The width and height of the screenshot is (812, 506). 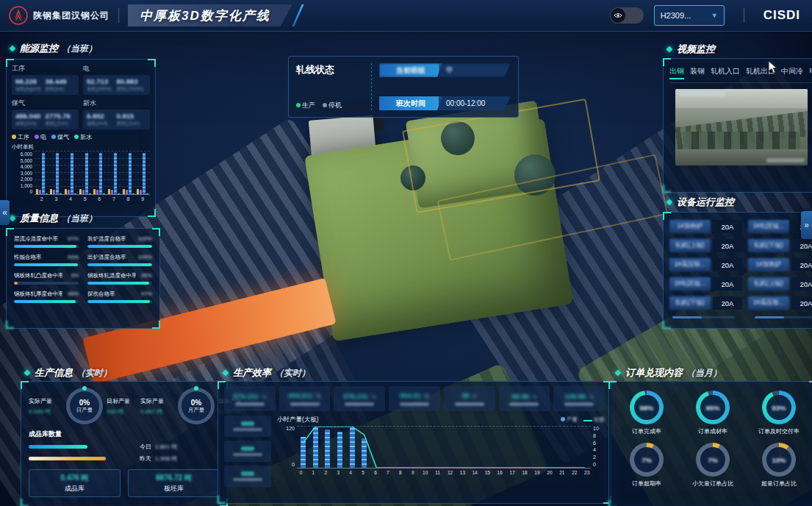 I want to click on actual-output-col: 实际产量 0.867 吨, so click(x=157, y=406).